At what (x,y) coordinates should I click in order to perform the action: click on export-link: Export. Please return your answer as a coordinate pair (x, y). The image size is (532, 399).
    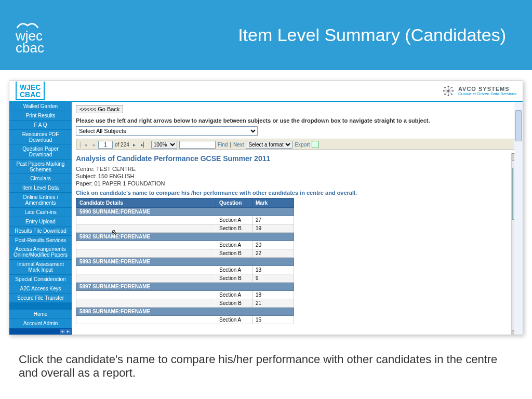
    Looking at the image, I should click on (302, 144).